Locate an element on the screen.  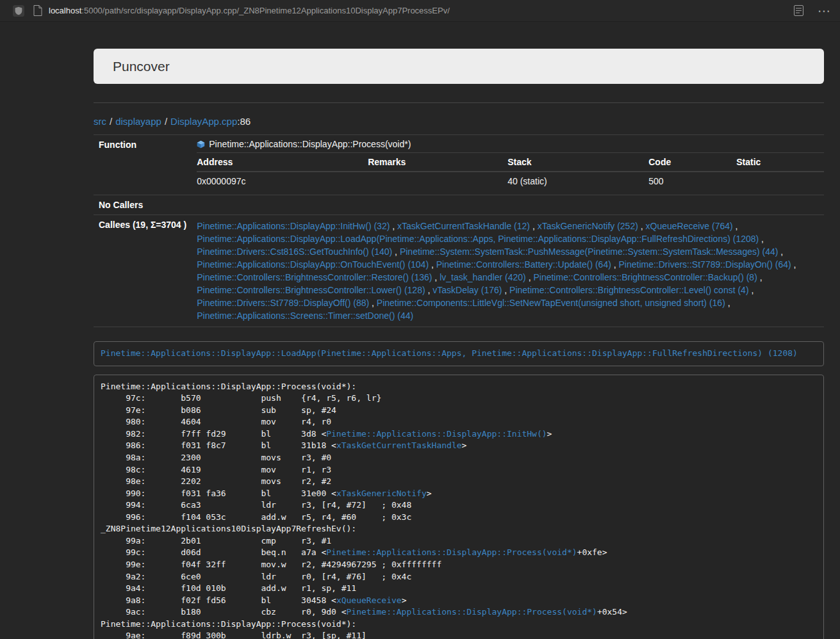
callee-link: lv_task_handler (420) is located at coordinates (483, 277).